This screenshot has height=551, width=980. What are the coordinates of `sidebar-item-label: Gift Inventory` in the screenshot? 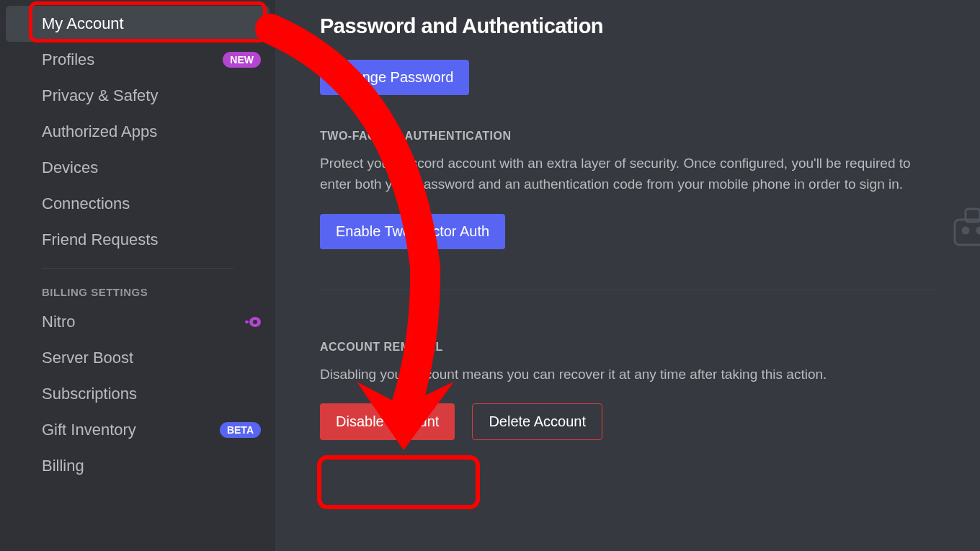 It's located at (89, 430).